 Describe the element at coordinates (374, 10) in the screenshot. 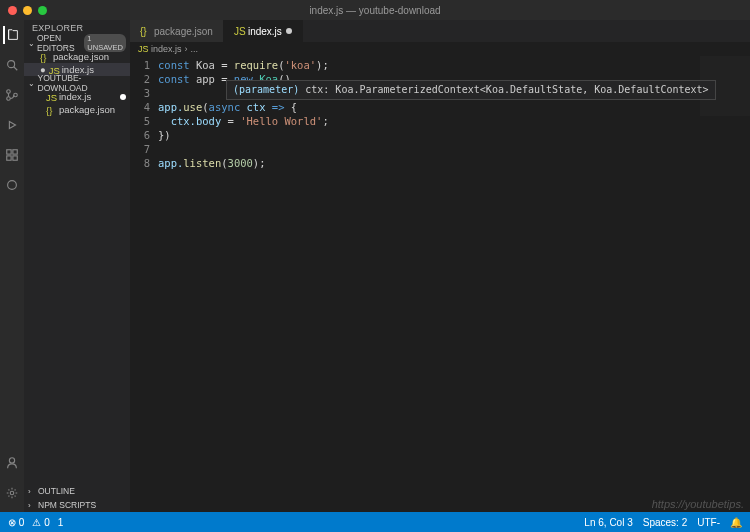

I see `window-title: index.js — youtube-download` at that location.